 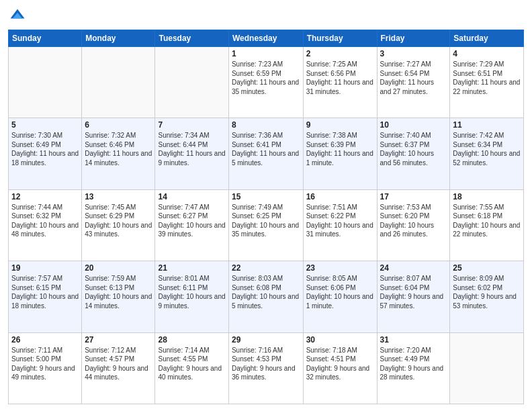 What do you see at coordinates (266, 78) in the screenshot?
I see `day-info: Sunrise: 7:23 AM Sunset: 6:59 PM Dayligh…` at bounding box center [266, 78].